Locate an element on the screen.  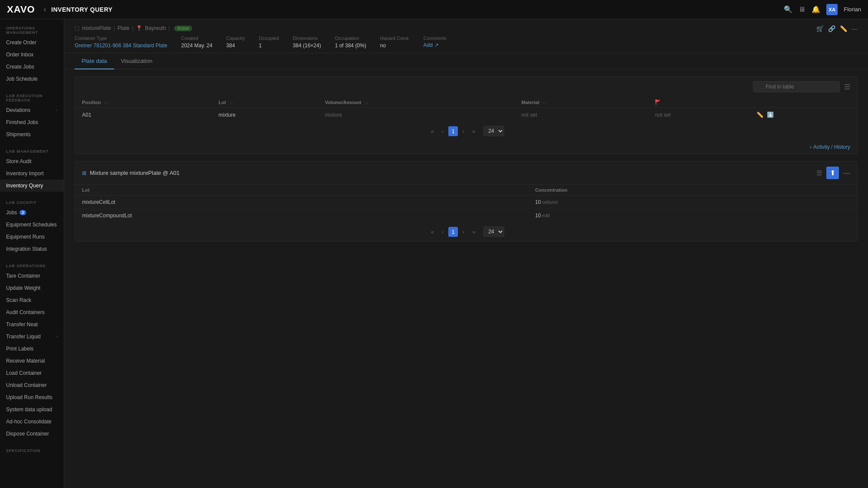
cart-icon: 🛒 is located at coordinates (820, 29).